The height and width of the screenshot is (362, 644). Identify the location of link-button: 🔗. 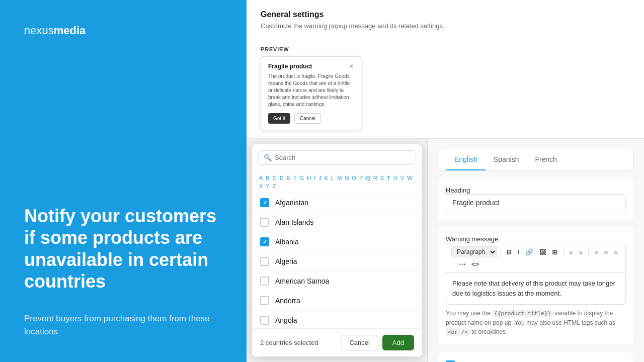
(529, 252).